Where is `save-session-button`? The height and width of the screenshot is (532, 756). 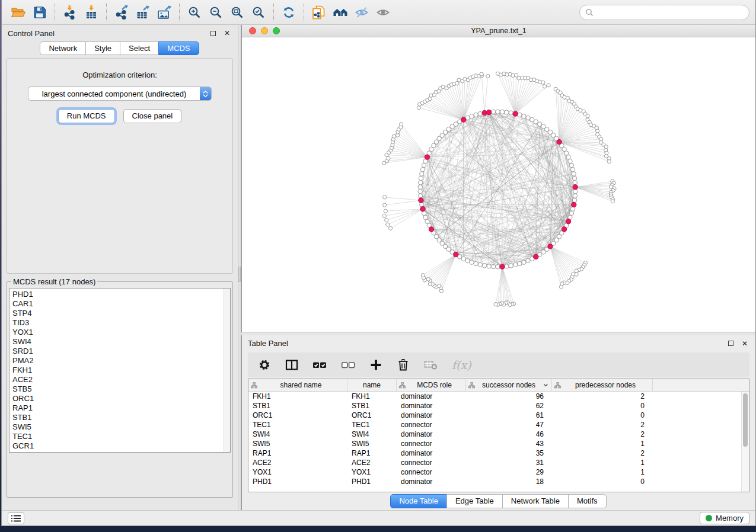
save-session-button is located at coordinates (40, 12).